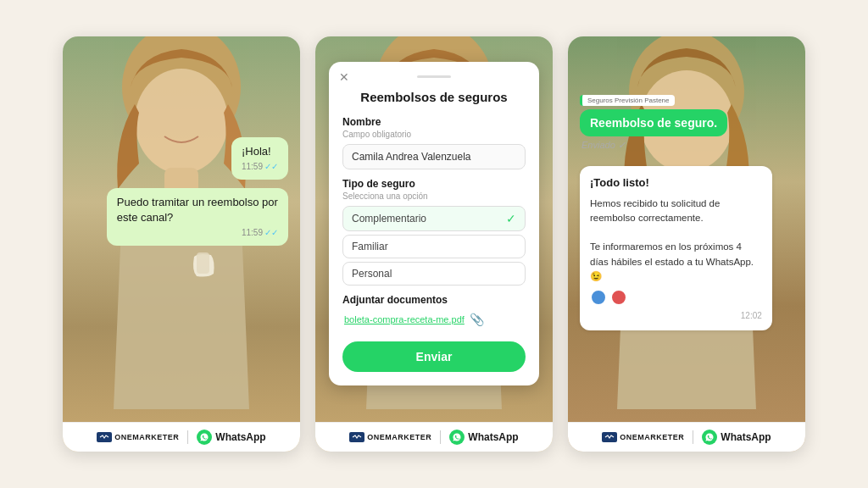 Image resolution: width=868 pixels, height=488 pixels. What do you see at coordinates (434, 313) in the screenshot?
I see `form-adjuntar-section: Adjuntar documentos boleta-compra-receta…` at bounding box center [434, 313].